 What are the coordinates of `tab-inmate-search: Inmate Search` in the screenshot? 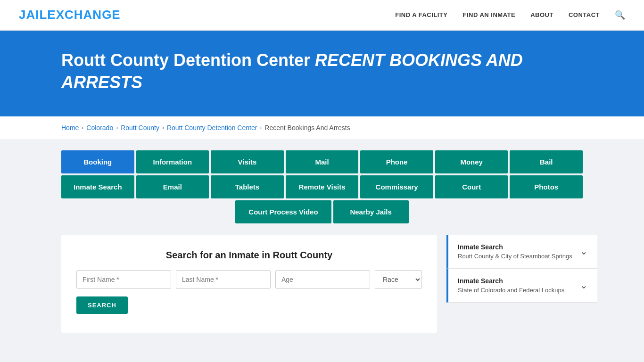 It's located at (98, 187).